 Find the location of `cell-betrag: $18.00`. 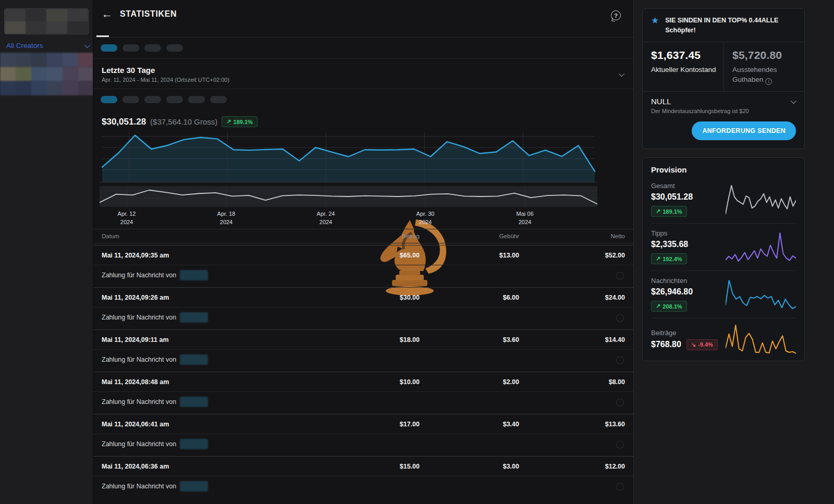

cell-betrag: $18.00 is located at coordinates (369, 340).